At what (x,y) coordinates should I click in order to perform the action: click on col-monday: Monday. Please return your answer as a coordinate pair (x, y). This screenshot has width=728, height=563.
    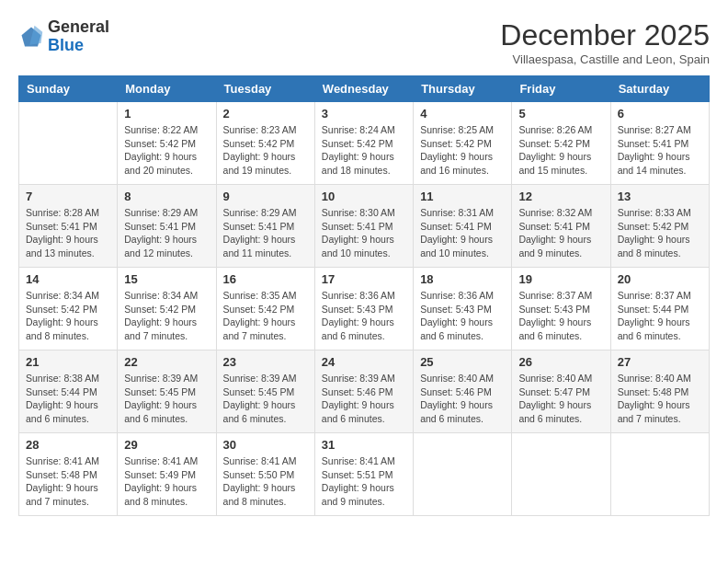
    Looking at the image, I should click on (167, 89).